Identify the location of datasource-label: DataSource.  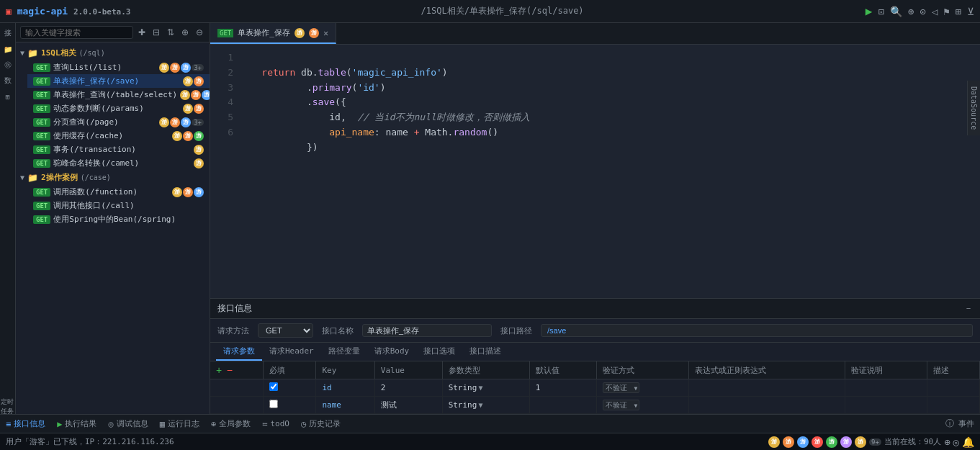
(974, 108).